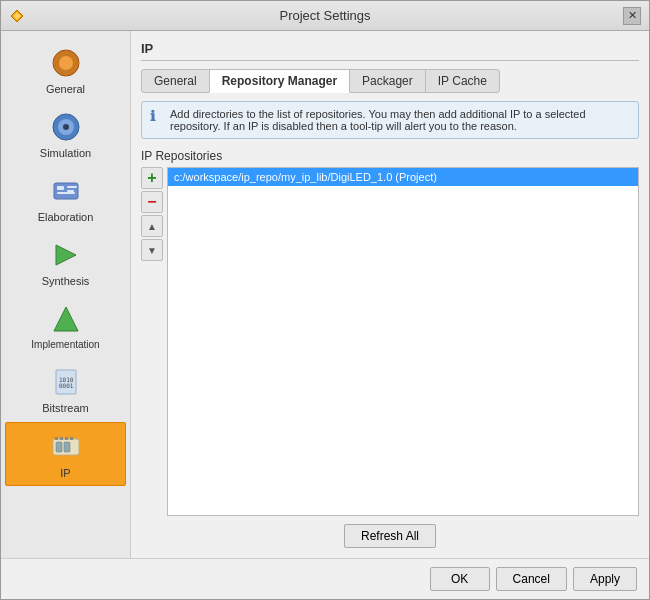  I want to click on app-icon, so click(17, 16).